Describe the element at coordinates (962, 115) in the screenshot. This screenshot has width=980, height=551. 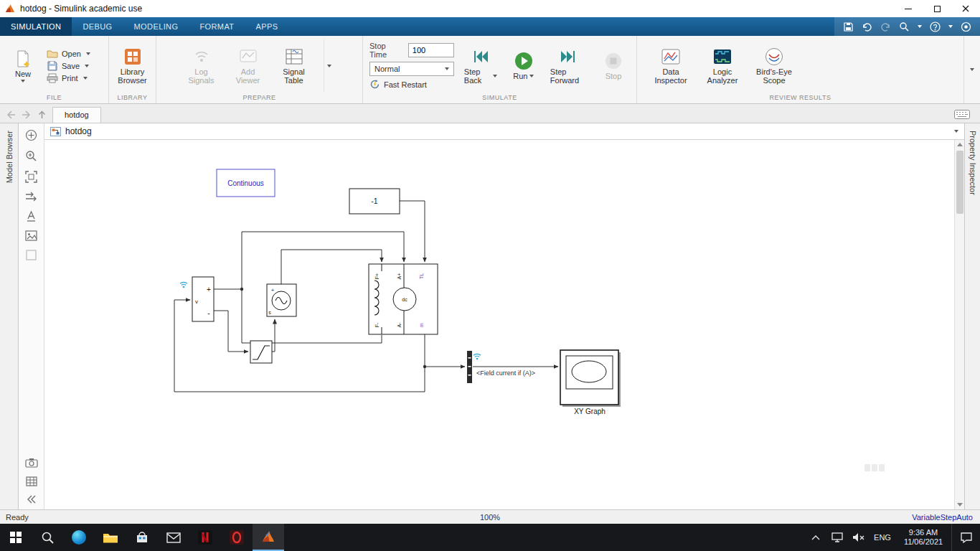
I see `keyboard-icon` at that location.